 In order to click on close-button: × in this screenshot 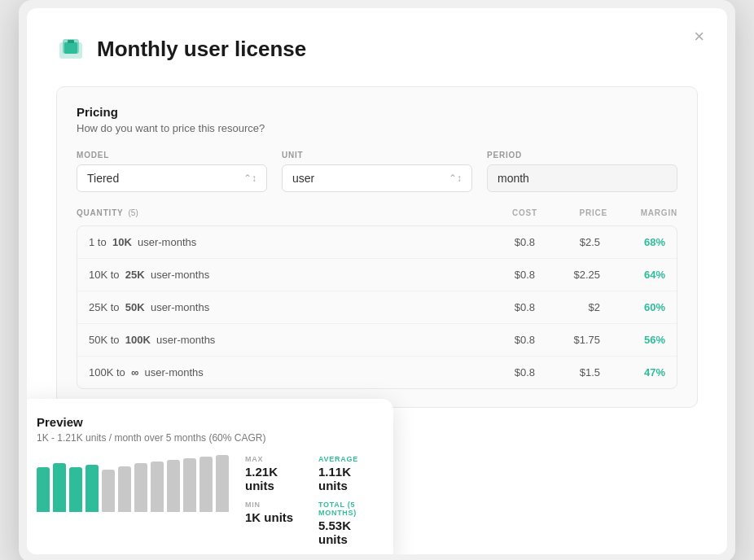, I will do `click(699, 37)`.